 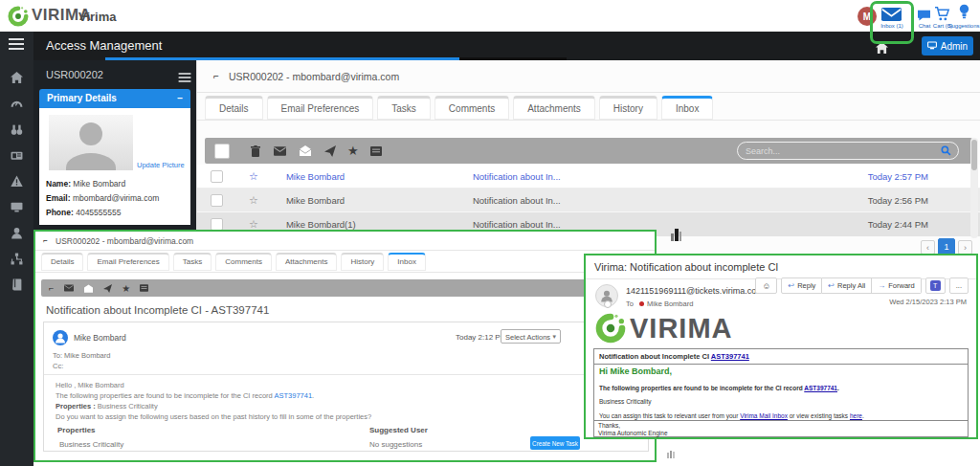 What do you see at coordinates (234, 262) in the screenshot?
I see `inbox-panel-tabs: Details Email Preferences Tasks Comments…` at bounding box center [234, 262].